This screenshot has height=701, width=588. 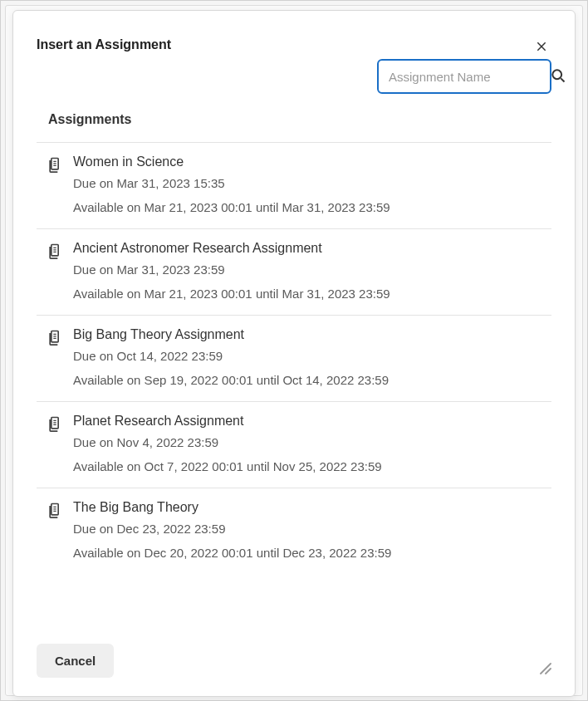 What do you see at coordinates (233, 532) in the screenshot?
I see `assignment-body: The Big Bang TheoryDue on Dec 23, 2022 2…` at bounding box center [233, 532].